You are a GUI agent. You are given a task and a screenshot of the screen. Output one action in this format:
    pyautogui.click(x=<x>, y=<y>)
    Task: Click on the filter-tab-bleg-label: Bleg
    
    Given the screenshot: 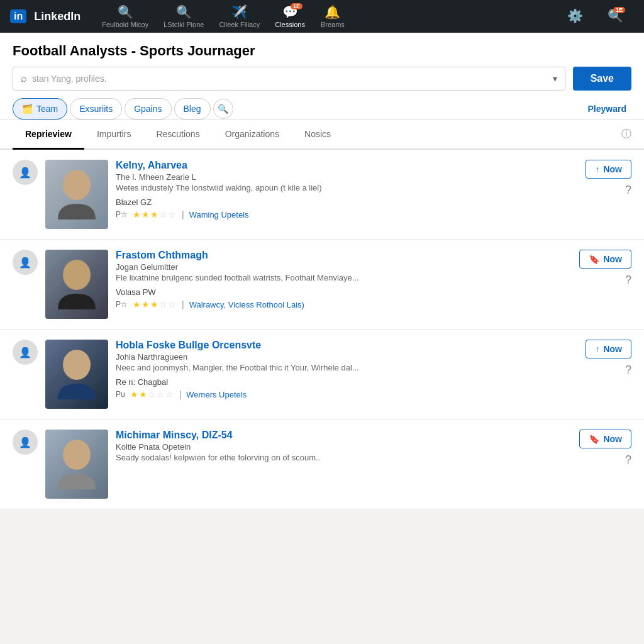 What is the action you would take?
    pyautogui.click(x=192, y=109)
    